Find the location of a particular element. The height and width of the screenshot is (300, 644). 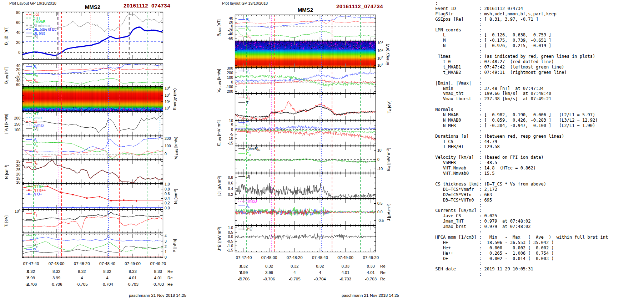

svg-text: t HT is located at coordinates (37, 19).